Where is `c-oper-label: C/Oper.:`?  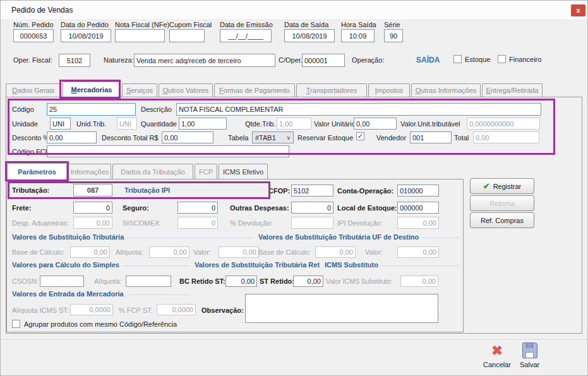
c-oper-label: C/Oper.: is located at coordinates (292, 60).